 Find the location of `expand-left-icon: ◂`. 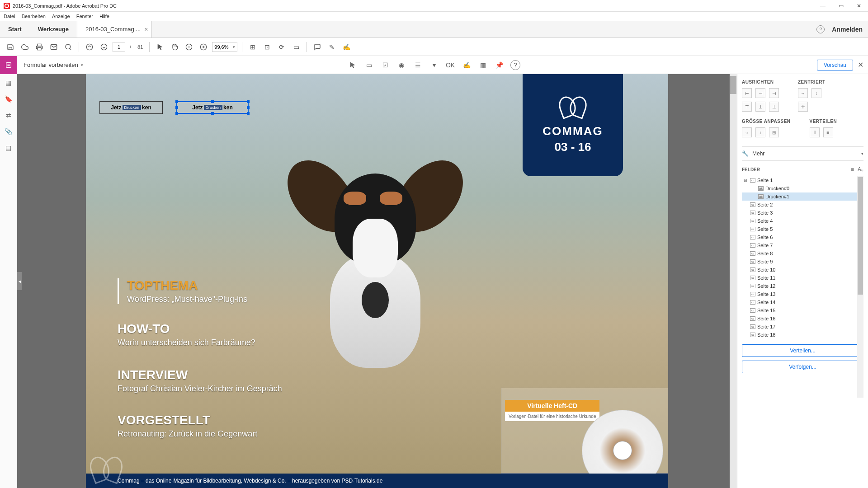

expand-left-icon: ◂ is located at coordinates (19, 281).